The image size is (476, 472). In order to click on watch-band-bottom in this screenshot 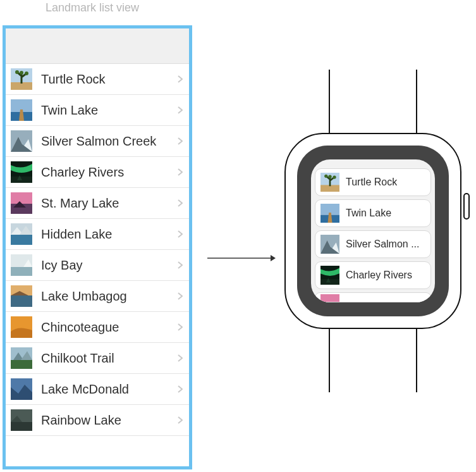, I will do `click(373, 357)`.